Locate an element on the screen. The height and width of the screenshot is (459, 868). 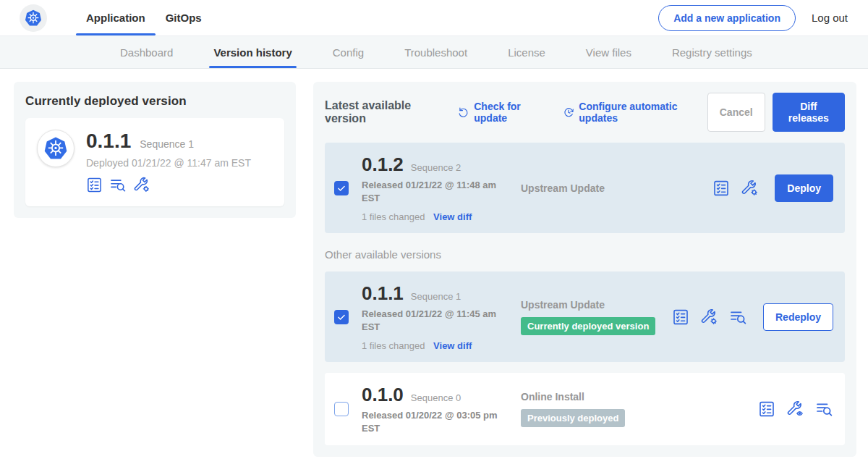
version-source: Online Install Previously deployed is located at coordinates (635, 409).